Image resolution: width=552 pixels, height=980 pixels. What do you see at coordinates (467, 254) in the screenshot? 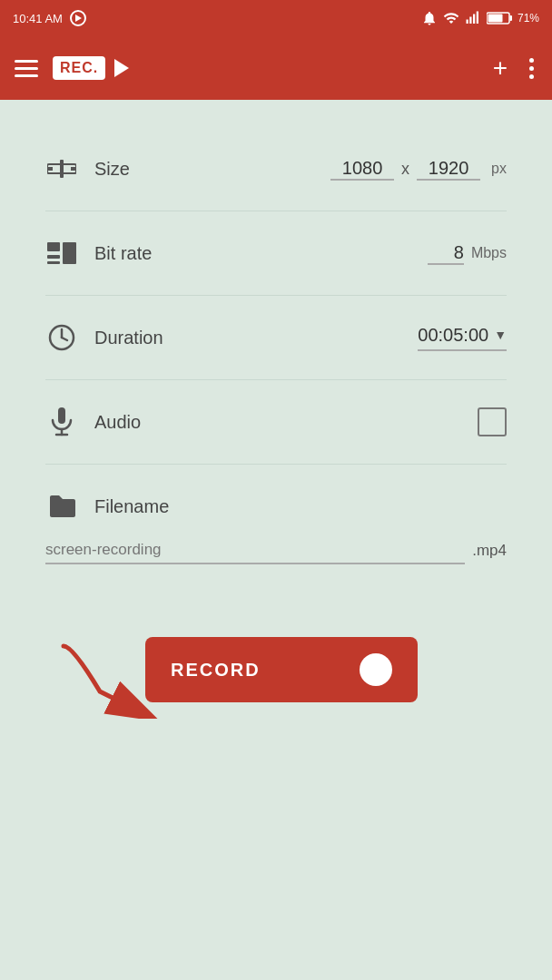
I see `bitrate-container: Mbps` at bounding box center [467, 254].